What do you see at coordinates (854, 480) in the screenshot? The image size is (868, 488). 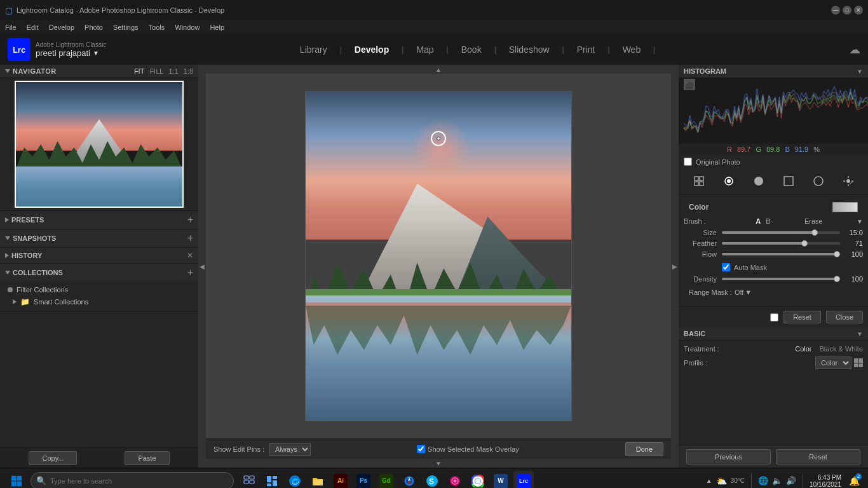 I see `notification-icon: 🔔 2` at bounding box center [854, 480].